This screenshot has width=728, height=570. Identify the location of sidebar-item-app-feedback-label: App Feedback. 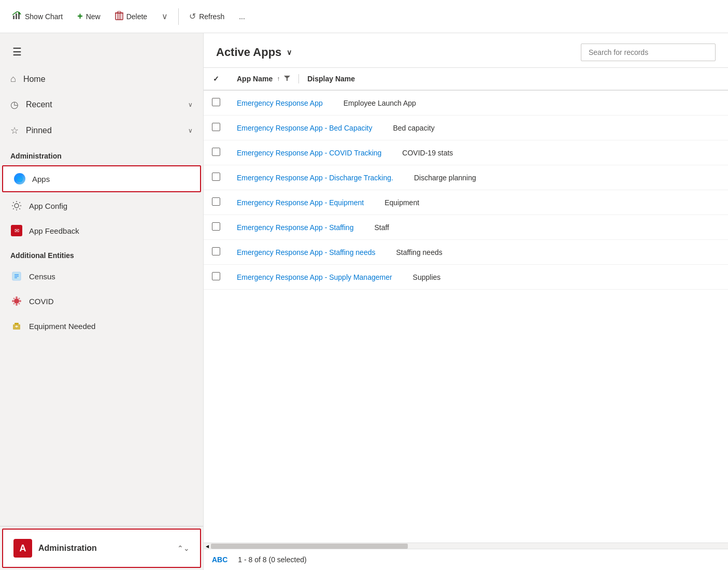
(54, 231).